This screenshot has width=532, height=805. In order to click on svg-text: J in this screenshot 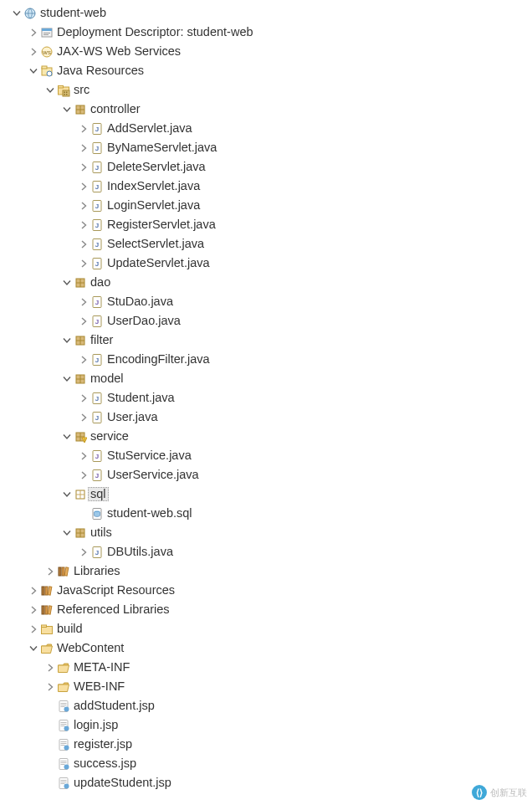, I will do `click(97, 552)`.